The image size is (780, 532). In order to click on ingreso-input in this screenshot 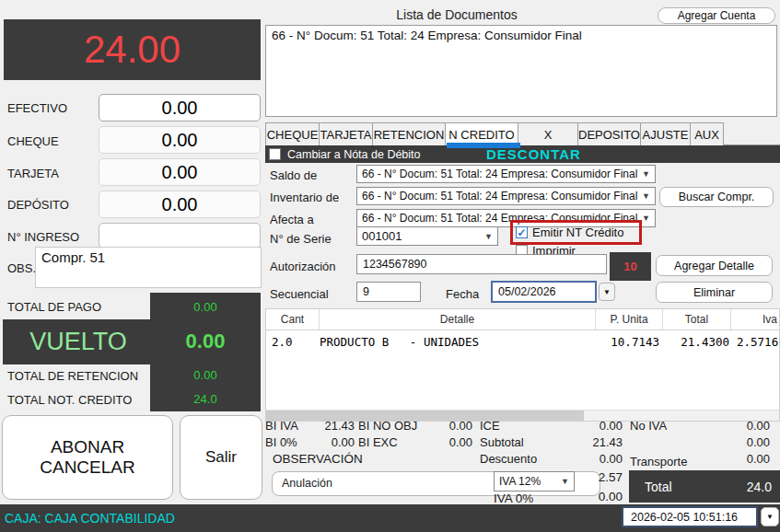, I will do `click(180, 236)`.